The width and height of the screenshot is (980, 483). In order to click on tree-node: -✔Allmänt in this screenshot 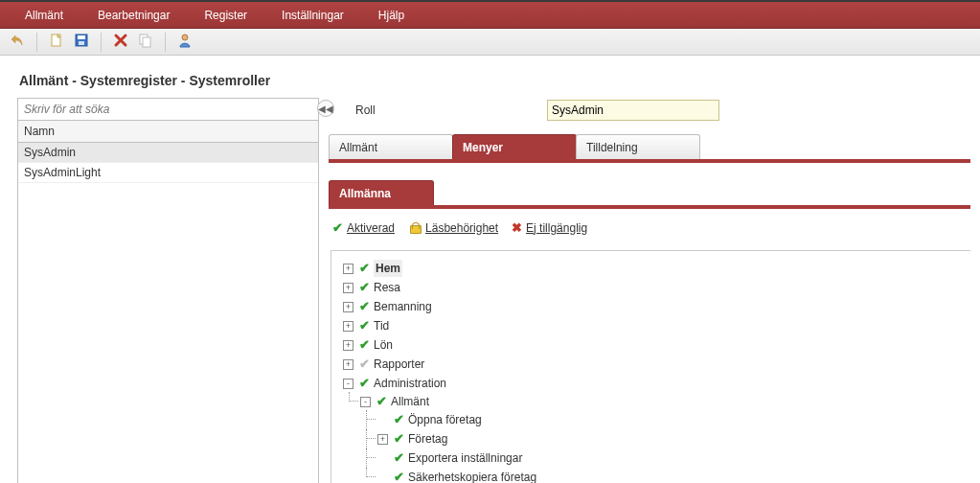, I will do `click(661, 402)`.